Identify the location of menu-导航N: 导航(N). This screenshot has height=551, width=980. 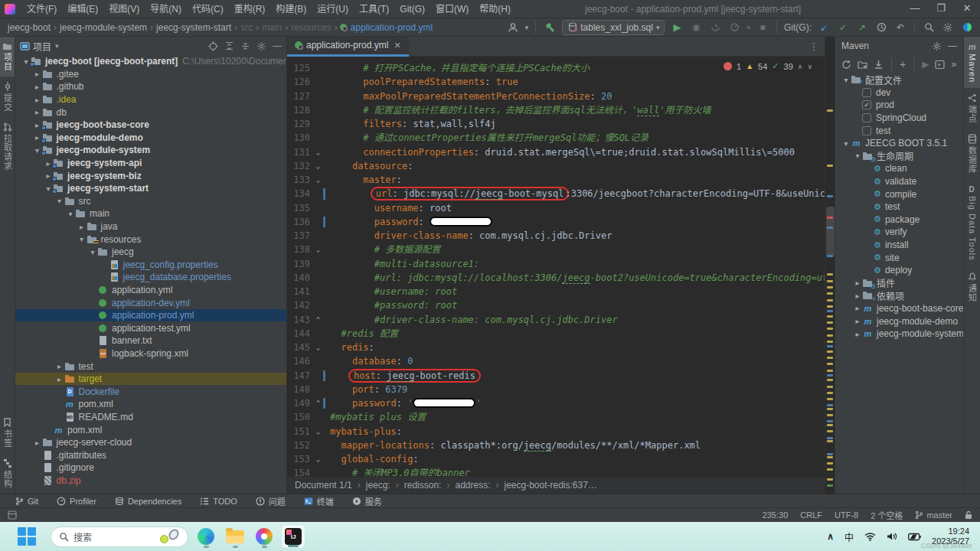
(165, 9).